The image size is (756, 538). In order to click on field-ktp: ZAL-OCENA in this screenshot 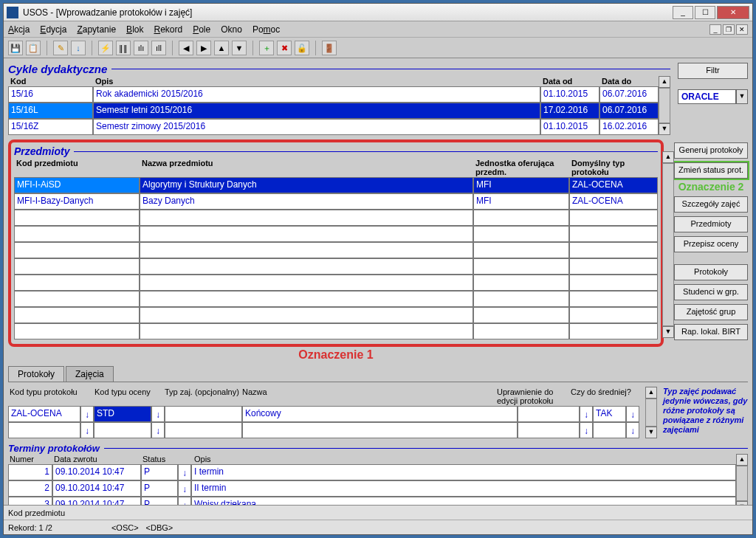, I will do `click(44, 414)`.